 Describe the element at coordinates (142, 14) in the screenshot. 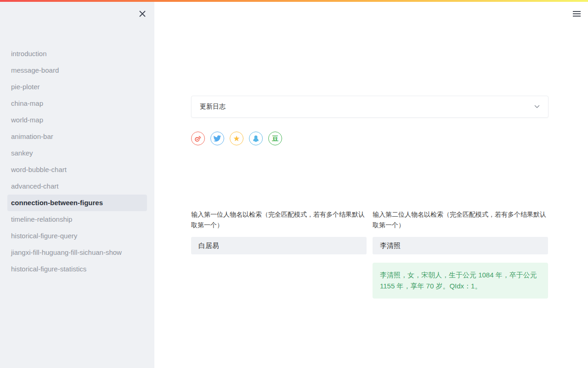

I see `close-icon` at that location.